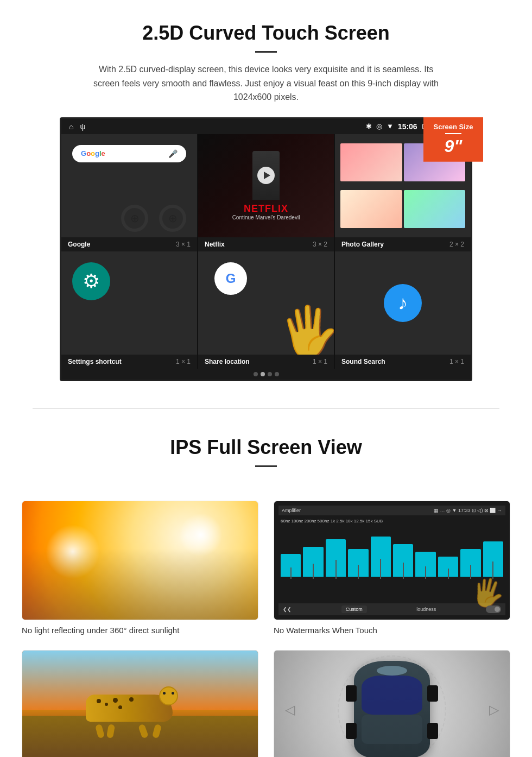 The image size is (532, 757). I want to click on photo-app-name: Photo Gallery, so click(363, 244).